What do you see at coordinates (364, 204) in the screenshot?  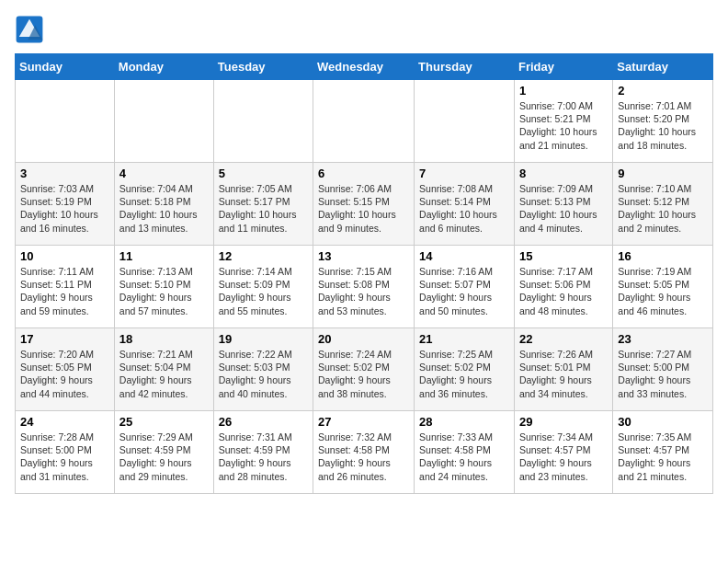 I see `calendar-cell: 6Sunrise: 7:06 AM Sunset: 5:15 PM Daylig…` at bounding box center [364, 204].